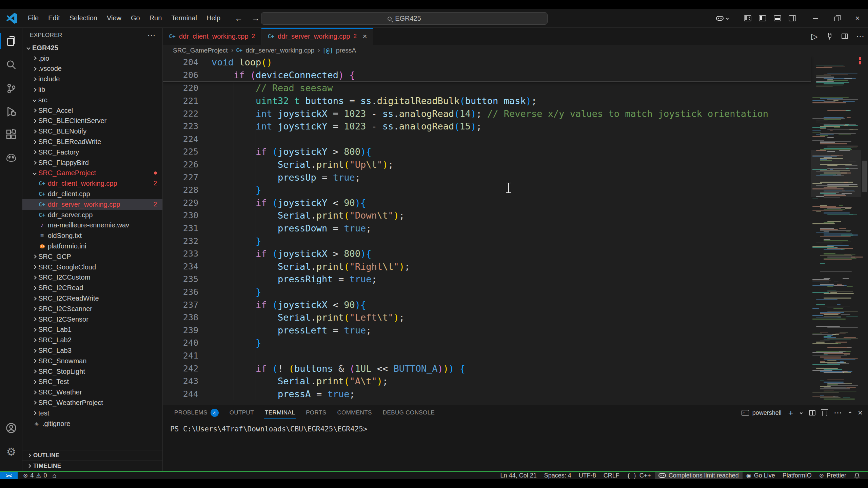 The width and height of the screenshot is (868, 488). Describe the element at coordinates (833, 475) in the screenshot. I see `status-prettier: ⊘Prettier` at that location.